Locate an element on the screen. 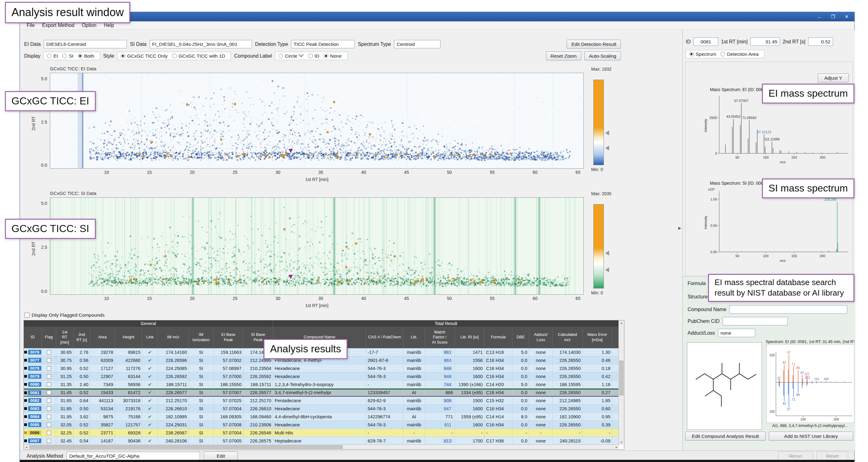 The width and height of the screenshot is (868, 462). column-header: EI Base Peak is located at coordinates (228, 337).